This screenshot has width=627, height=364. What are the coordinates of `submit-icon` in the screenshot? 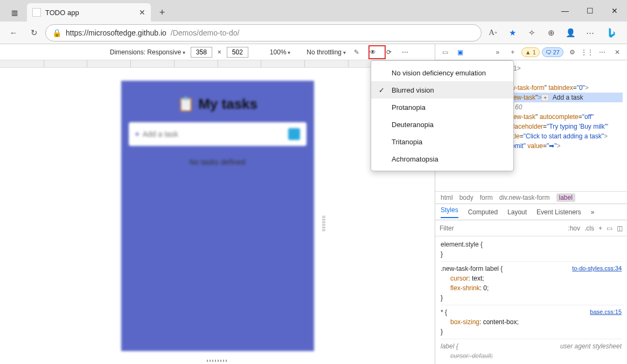 It's located at (294, 134).